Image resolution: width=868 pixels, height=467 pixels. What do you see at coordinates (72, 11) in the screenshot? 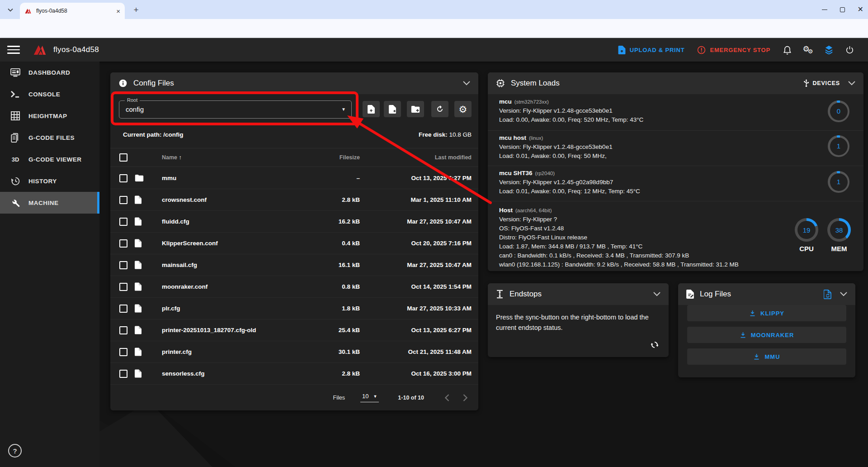
I see `browser-tab: flyos-0a4d58 ×` at bounding box center [72, 11].